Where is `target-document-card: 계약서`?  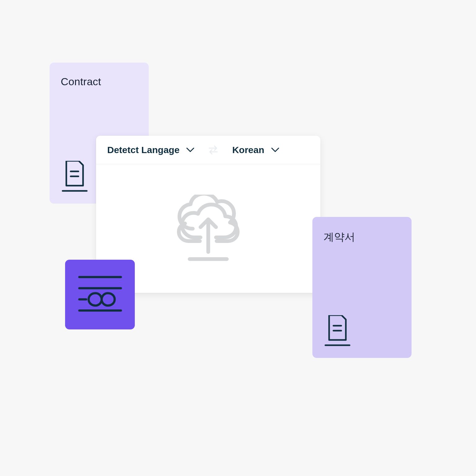
target-document-card: 계약서 is located at coordinates (362, 288).